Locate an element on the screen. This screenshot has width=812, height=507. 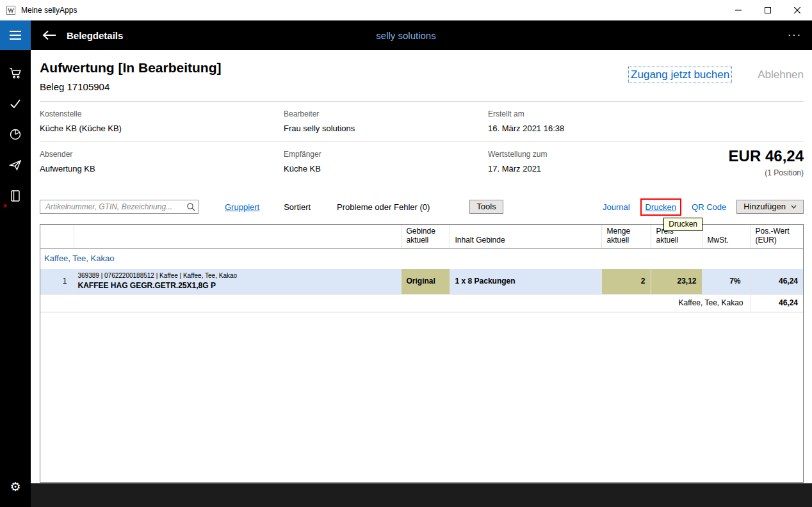
sidebar-item-statistics is located at coordinates (15, 134).